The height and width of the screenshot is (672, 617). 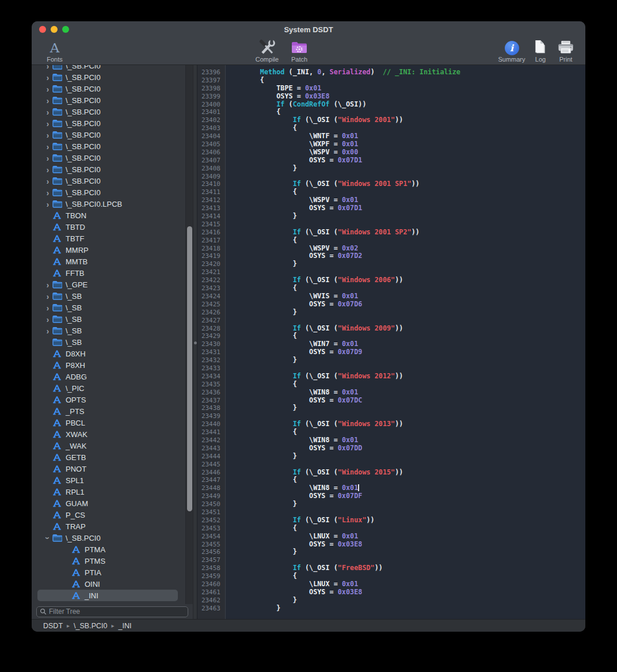 I want to click on breadcrumb-item: DSDT, so click(x=53, y=626).